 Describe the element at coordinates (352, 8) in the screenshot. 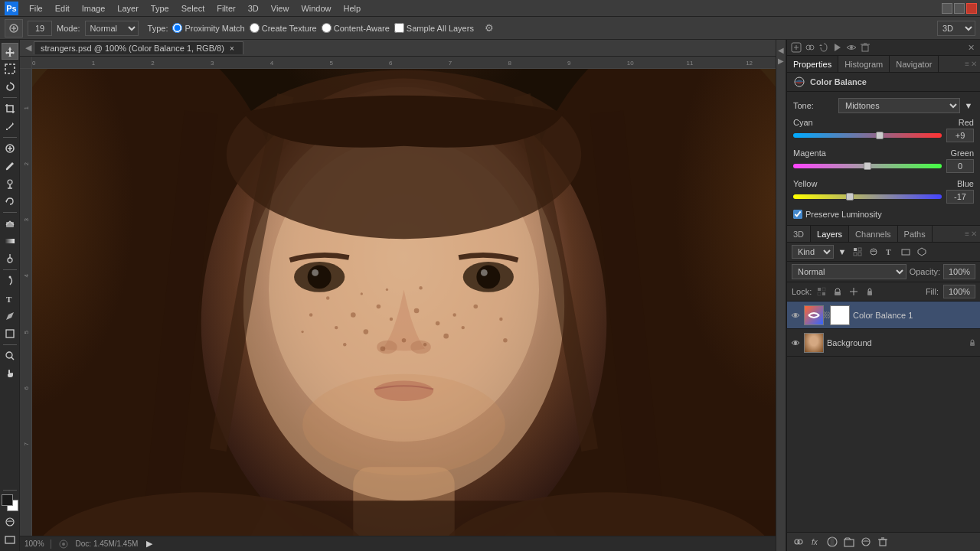

I see `menu-help: Help` at that location.